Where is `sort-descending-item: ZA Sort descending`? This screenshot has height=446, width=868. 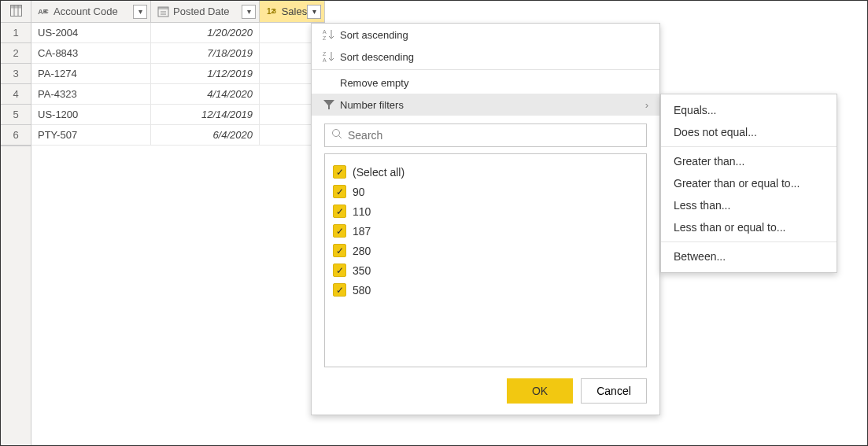
sort-descending-item: ZA Sort descending is located at coordinates (486, 57).